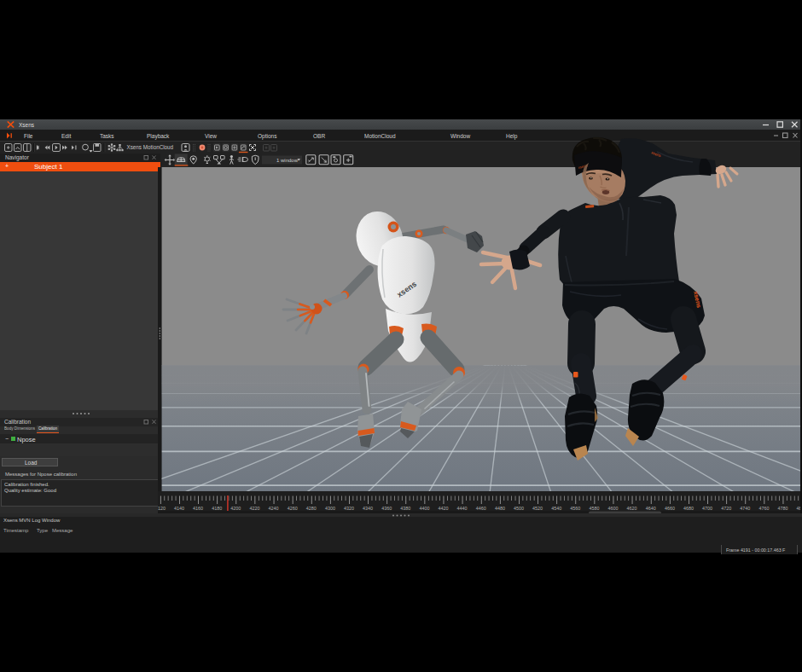 The width and height of the screenshot is (802, 672). Describe the element at coordinates (444, 508) in the screenshot. I see `svg-text: 4420` at that location.